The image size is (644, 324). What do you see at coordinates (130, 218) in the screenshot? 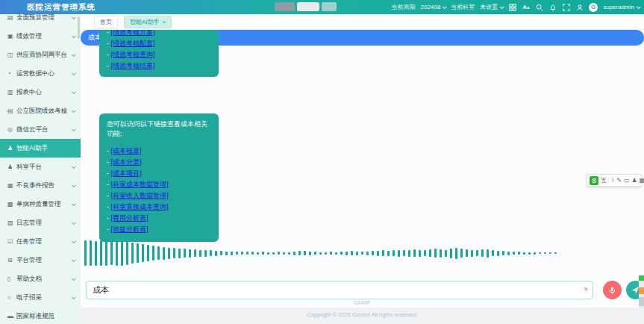
I see `chat-link: [费用分析表]` at bounding box center [130, 218].